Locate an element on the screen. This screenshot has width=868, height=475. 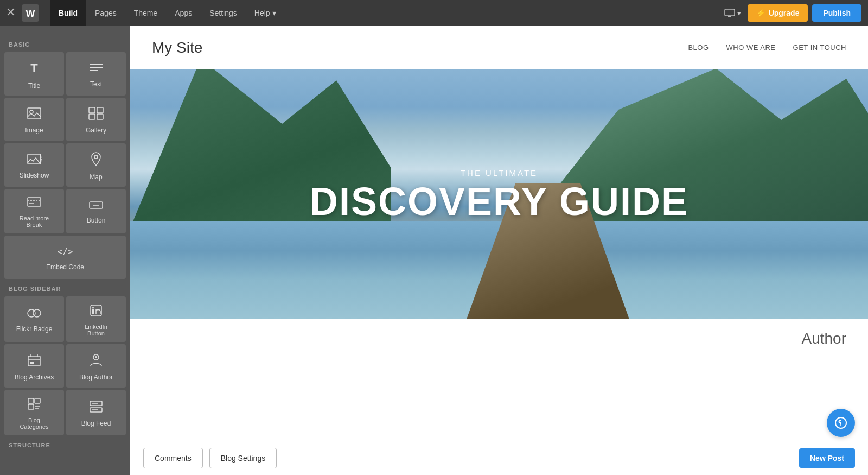
sidebar-item-flickr: Flickr Badge is located at coordinates (34, 319).